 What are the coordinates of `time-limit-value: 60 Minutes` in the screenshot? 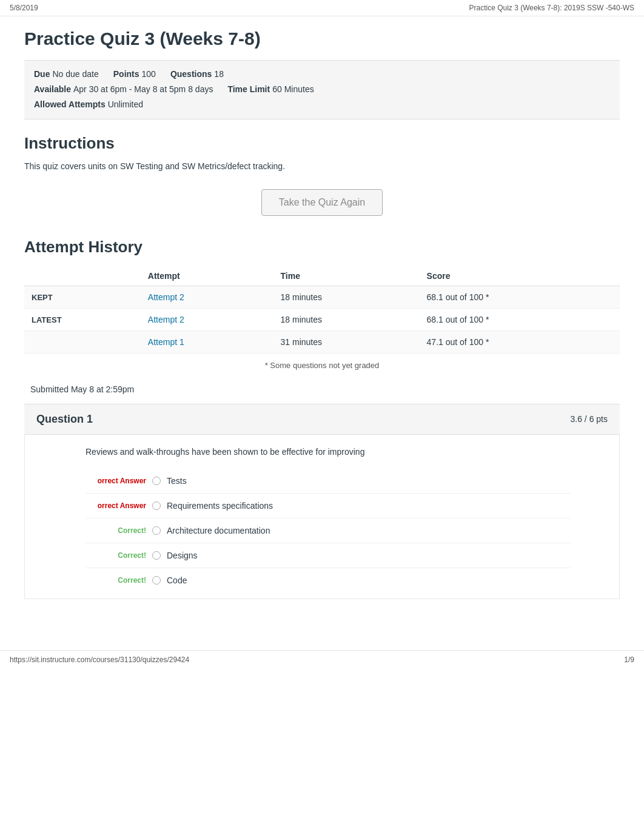 It's located at (293, 90).